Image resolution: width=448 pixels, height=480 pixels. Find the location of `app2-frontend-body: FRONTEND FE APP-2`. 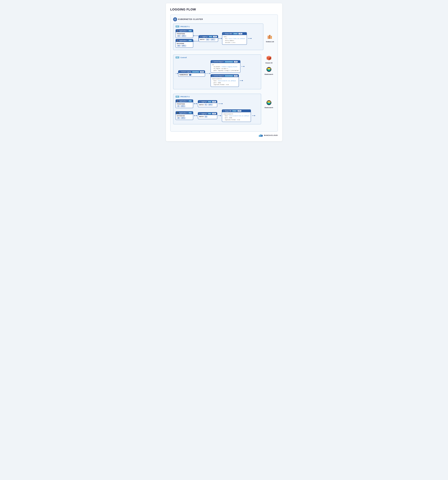

app2-frontend-body: FRONTEND FE APP-2 is located at coordinates (184, 105).